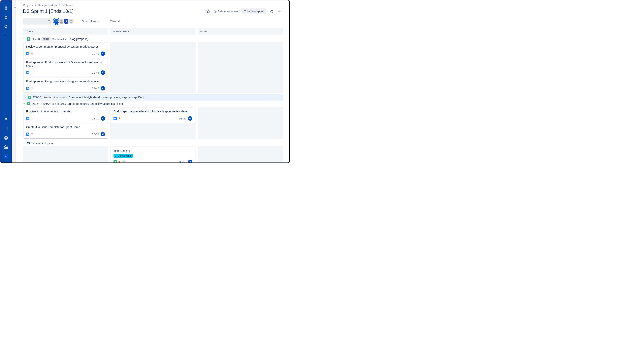  What do you see at coordinates (153, 115) in the screenshot?
I see `card-ds69: Draft steps that precede and follow each…` at bounding box center [153, 115].